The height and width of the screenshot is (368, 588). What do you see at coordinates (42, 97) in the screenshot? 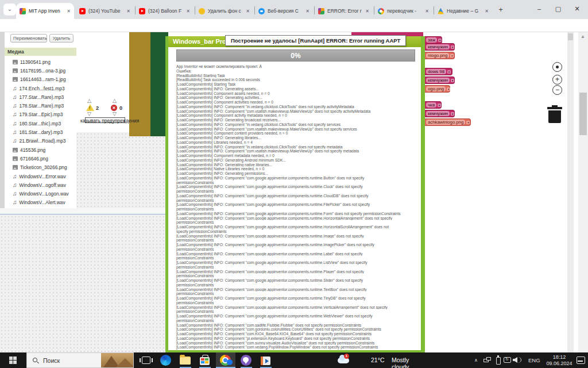
I see `file-name: 177.Star...Rare).mp3` at bounding box center [42, 97].